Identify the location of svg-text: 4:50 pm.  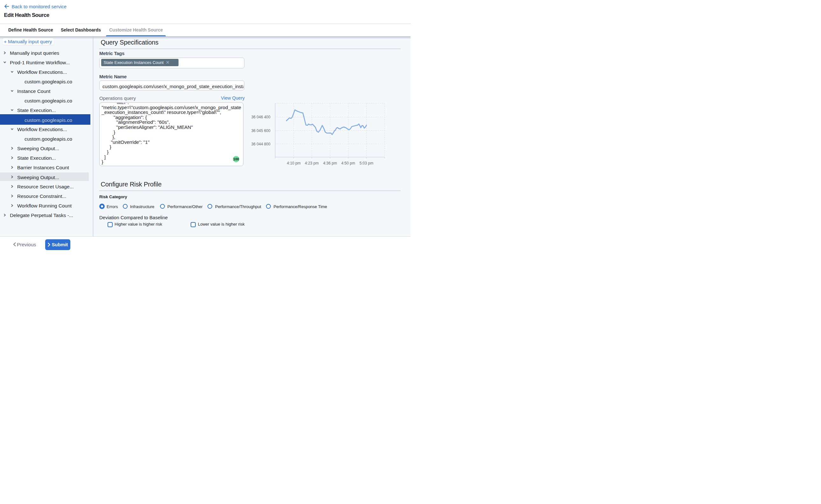
(348, 163).